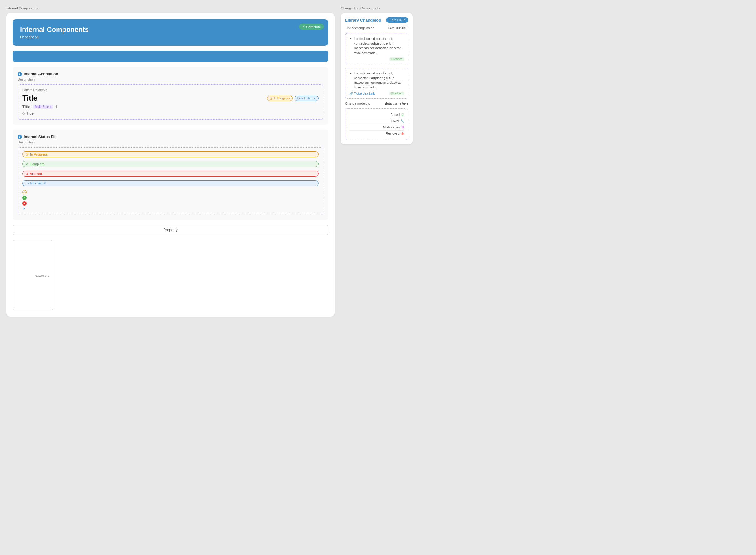 This screenshot has height=555, width=756. I want to click on complete-badge: ✓ Complete, so click(311, 27).